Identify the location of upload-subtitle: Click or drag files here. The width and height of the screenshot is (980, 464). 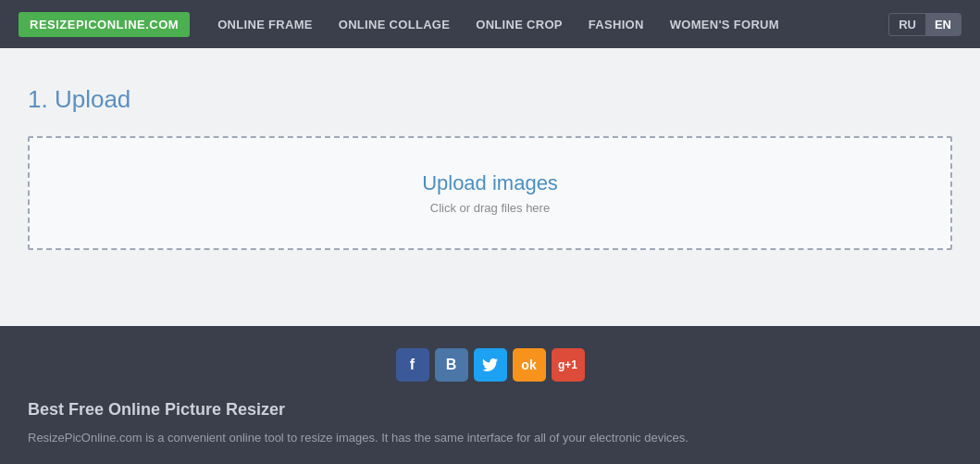
(490, 207).